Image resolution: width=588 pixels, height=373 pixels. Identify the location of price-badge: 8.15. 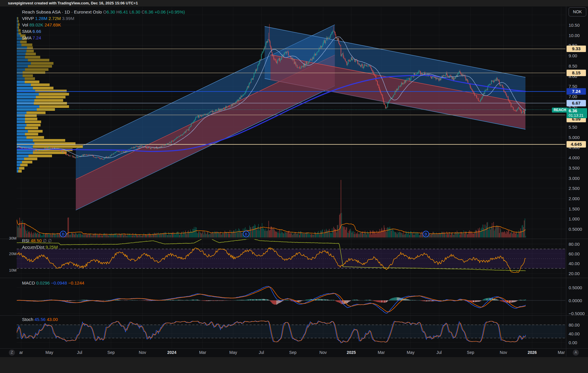
(576, 73).